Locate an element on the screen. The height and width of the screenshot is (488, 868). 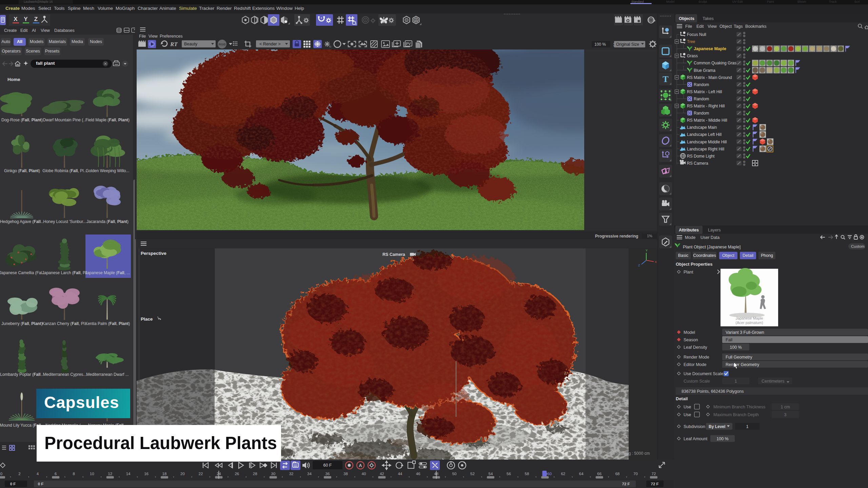
svg-text: 68 is located at coordinates (618, 474).